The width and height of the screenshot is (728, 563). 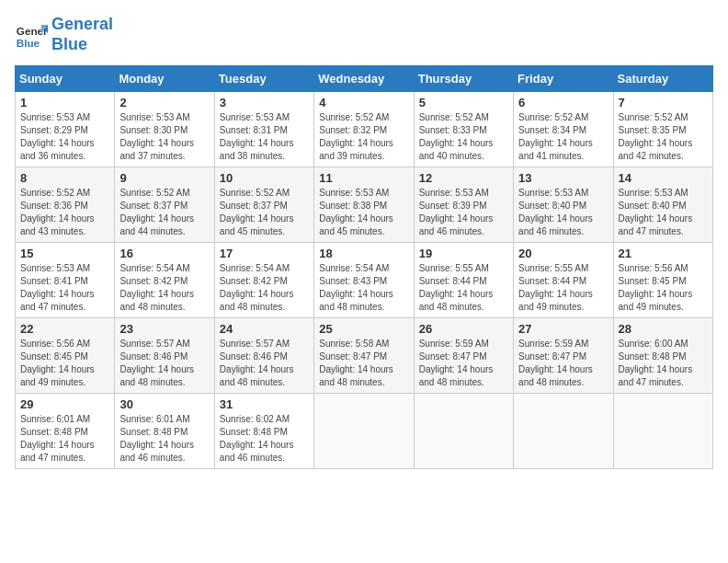 I want to click on day-info: Sunrise: 5:54 AMSunset: 8:43 PMDaylight:…, so click(x=357, y=287).